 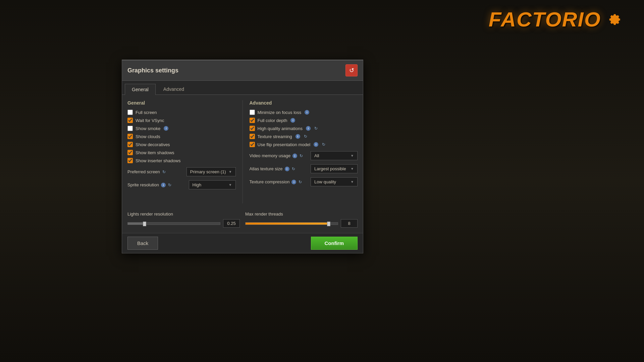 What do you see at coordinates (352, 169) in the screenshot?
I see `atlas-texture-arrow-icon: ▼` at bounding box center [352, 169].